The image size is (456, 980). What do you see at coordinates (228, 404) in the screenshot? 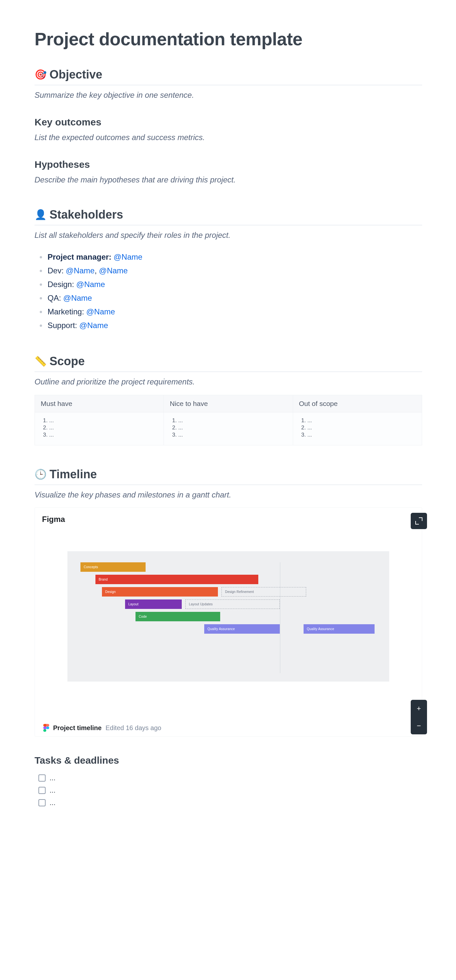
I see `scope-col-nice: Nice to have` at bounding box center [228, 404].